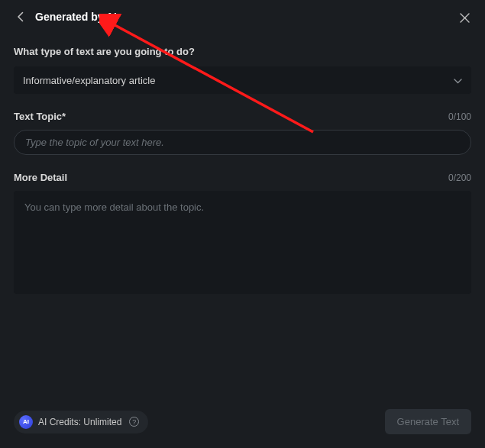  What do you see at coordinates (89, 81) in the screenshot?
I see `text-type-value: Informative/explanatory article` at bounding box center [89, 81].